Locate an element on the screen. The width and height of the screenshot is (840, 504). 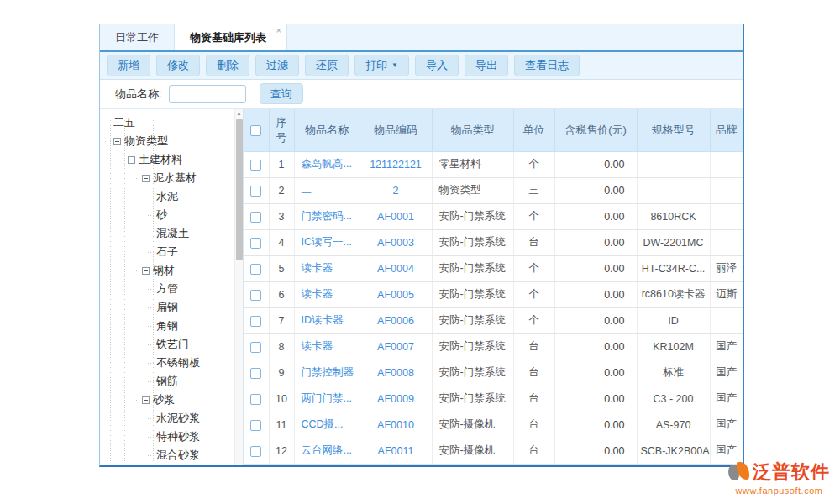
print-button: 打印▼ is located at coordinates (381, 66).